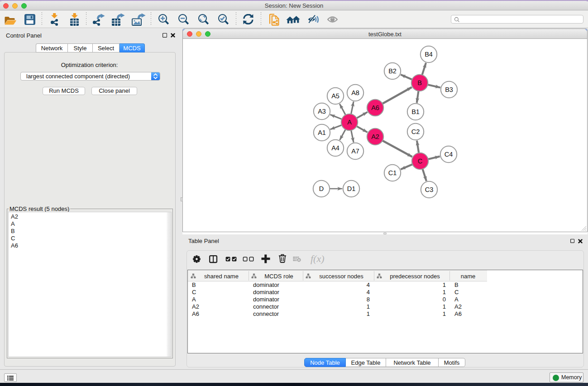 The width and height of the screenshot is (588, 386). Describe the element at coordinates (429, 190) in the screenshot. I see `svg-text: C3` at that location.